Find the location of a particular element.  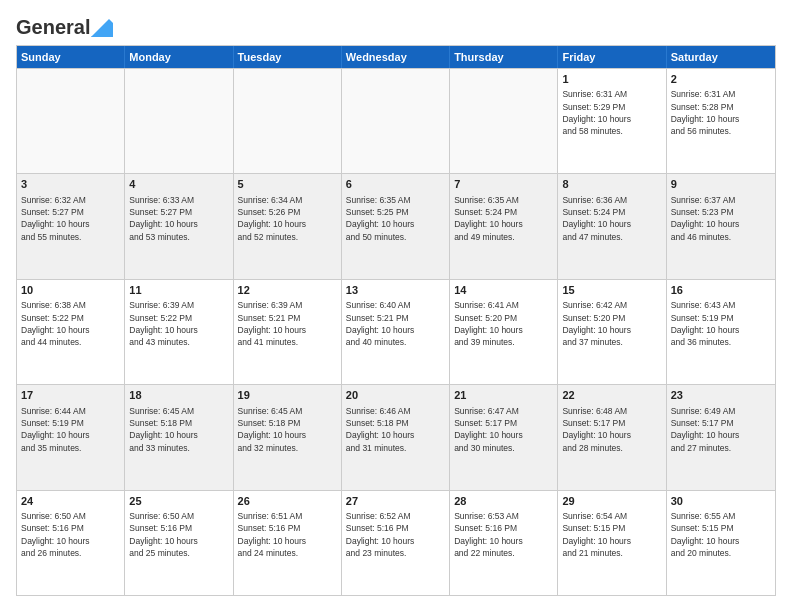

day-number: 25 is located at coordinates (178, 502).